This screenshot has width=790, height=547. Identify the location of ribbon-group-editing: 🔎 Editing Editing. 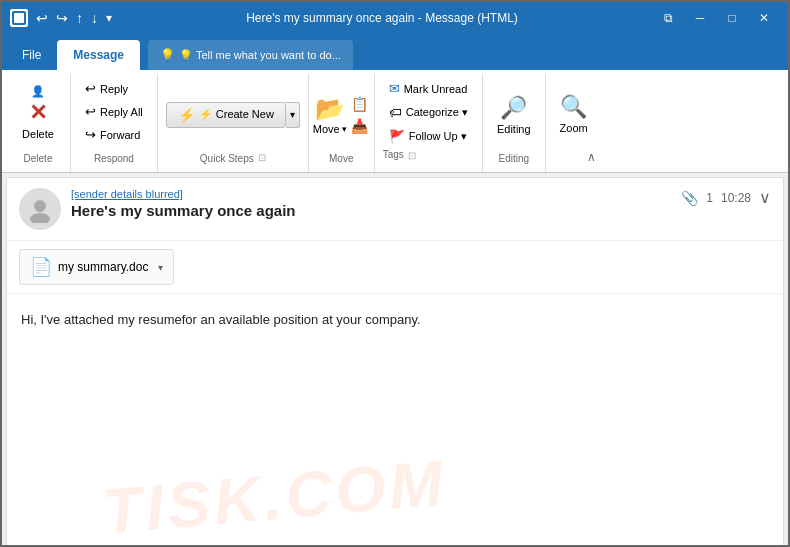
(514, 123).